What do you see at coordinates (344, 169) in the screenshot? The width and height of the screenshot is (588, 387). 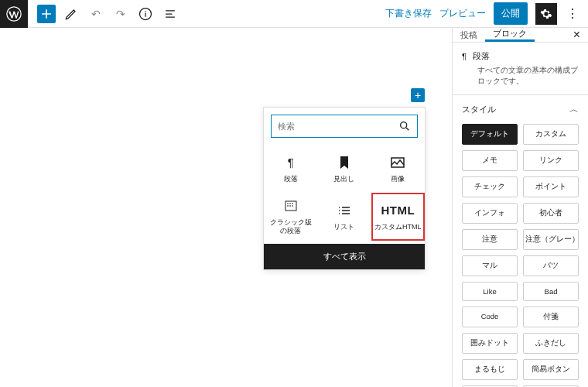 I see `block-heading: 見出し` at bounding box center [344, 169].